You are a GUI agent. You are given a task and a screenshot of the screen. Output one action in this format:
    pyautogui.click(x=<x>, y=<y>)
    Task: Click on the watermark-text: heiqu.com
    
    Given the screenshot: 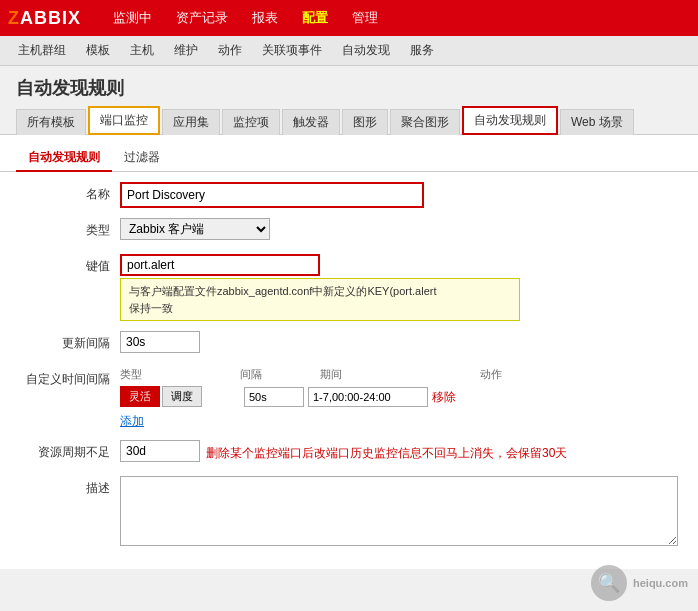 What is the action you would take?
    pyautogui.click(x=660, y=583)
    